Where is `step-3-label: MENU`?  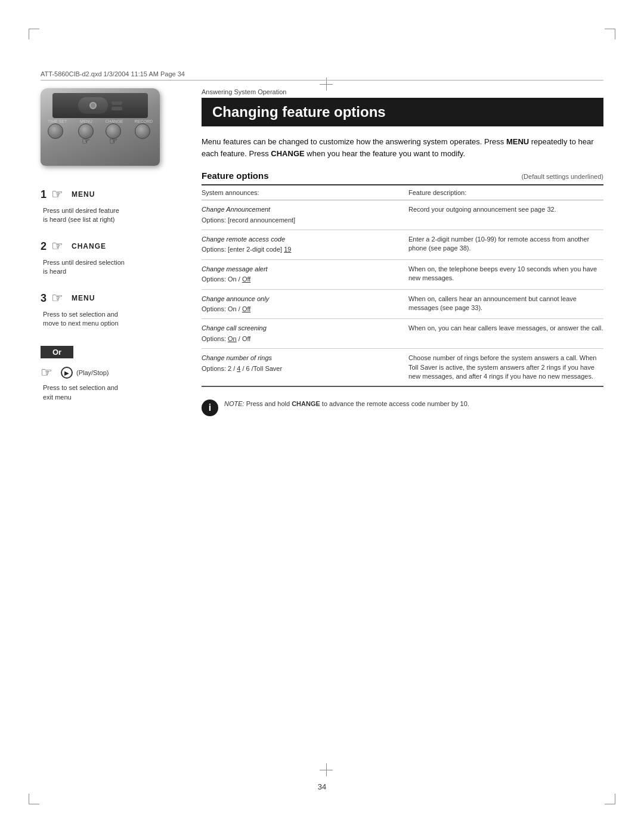 step-3-label: MENU is located at coordinates (83, 298).